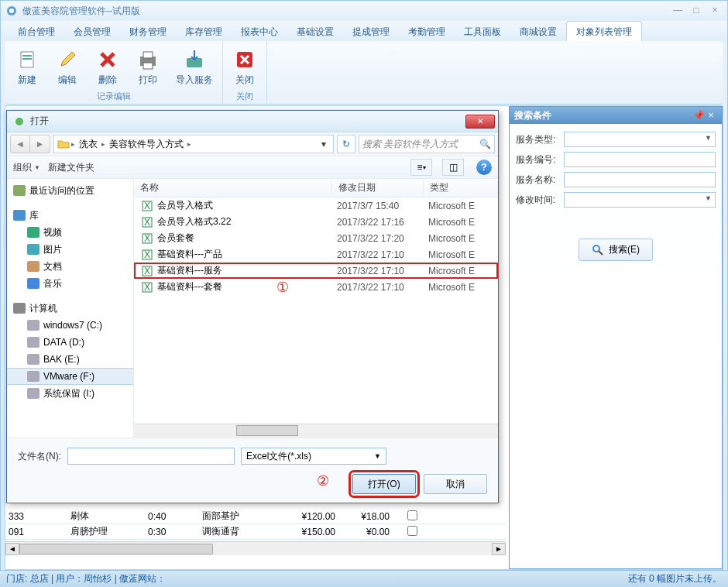  I want to click on breadcrumb-item: 美容软件导入方式, so click(146, 144).